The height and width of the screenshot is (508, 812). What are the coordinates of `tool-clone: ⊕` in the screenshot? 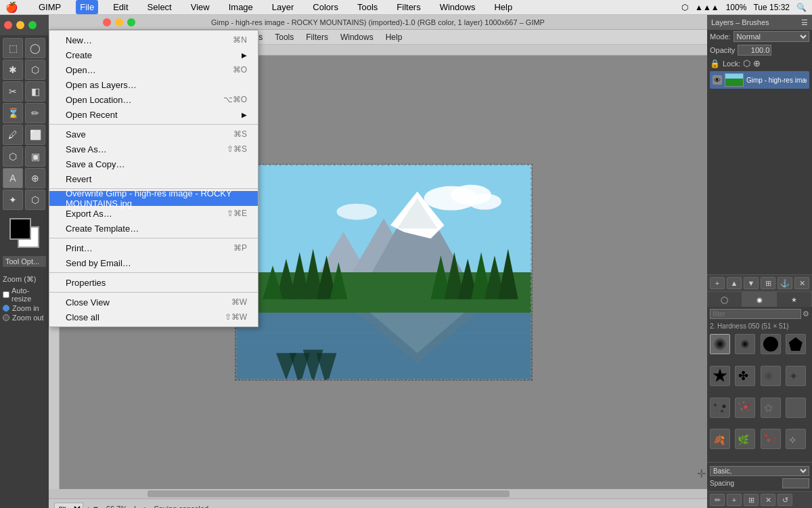 It's located at (35, 178).